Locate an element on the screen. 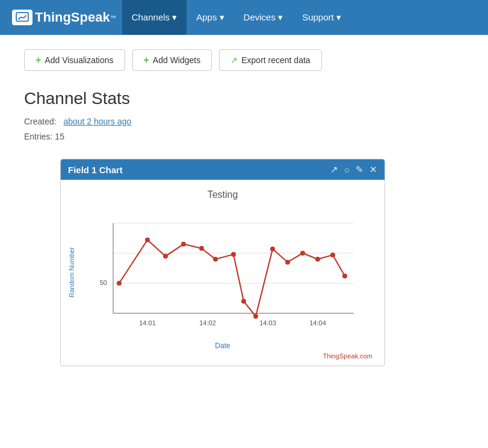 The image size is (488, 448). brand-logo: ThingSpeak™ is located at coordinates (64, 17).